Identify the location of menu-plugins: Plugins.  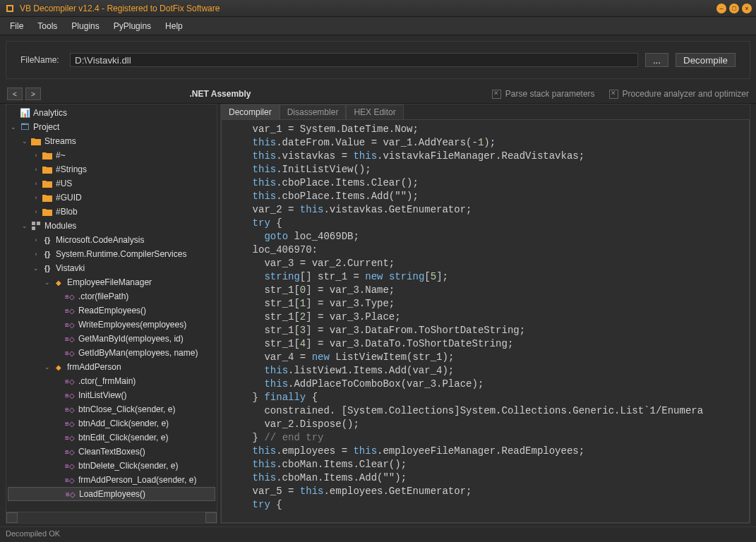
(85, 26).